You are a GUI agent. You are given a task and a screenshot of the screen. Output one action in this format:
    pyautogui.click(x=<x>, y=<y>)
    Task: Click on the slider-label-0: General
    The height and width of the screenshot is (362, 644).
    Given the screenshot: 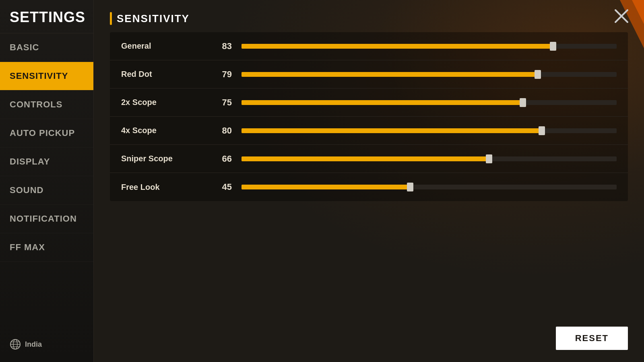 What is the action you would take?
    pyautogui.click(x=165, y=46)
    